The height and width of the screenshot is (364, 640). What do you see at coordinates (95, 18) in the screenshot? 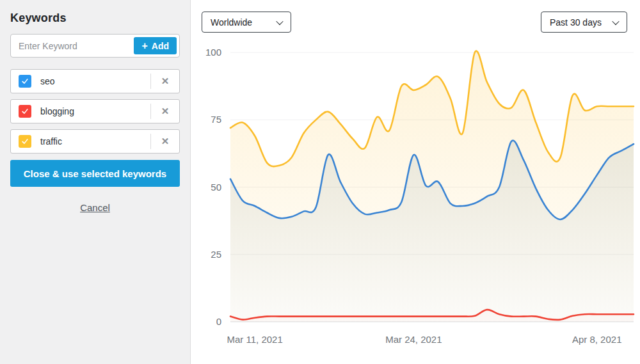
I see `sidebar-title: Keywords` at bounding box center [95, 18].